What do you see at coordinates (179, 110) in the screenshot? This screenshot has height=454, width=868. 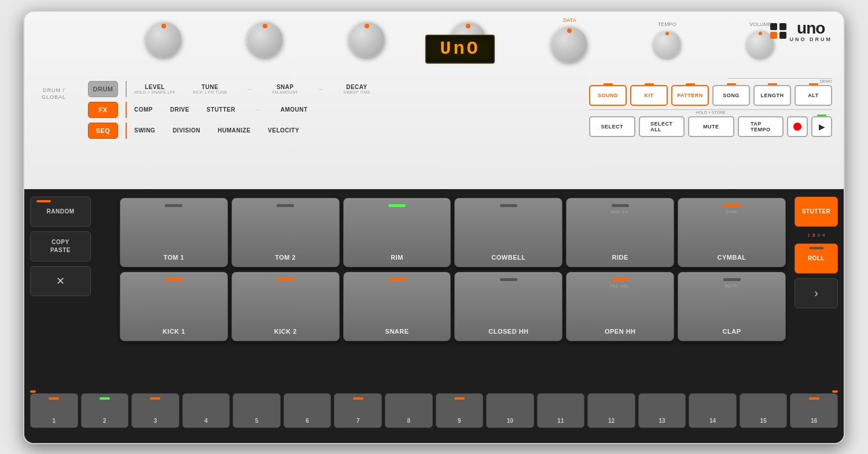 I see `drive-ctrl: DRIVE` at bounding box center [179, 110].